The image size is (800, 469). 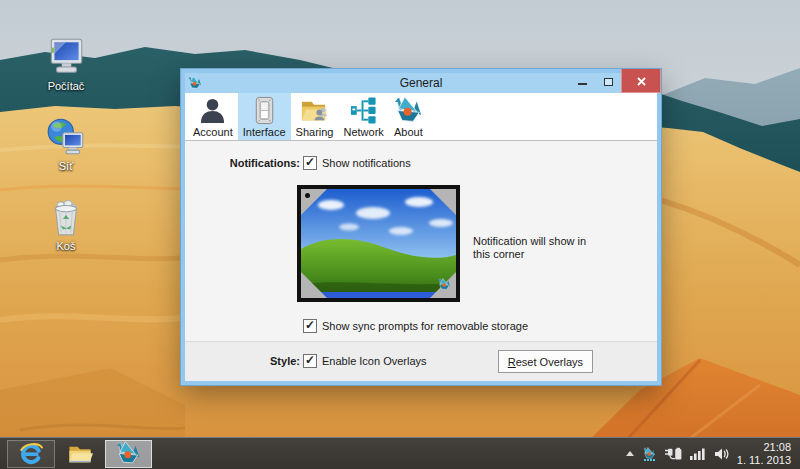 I want to click on taskbar-file-explorer-button, so click(x=80, y=454).